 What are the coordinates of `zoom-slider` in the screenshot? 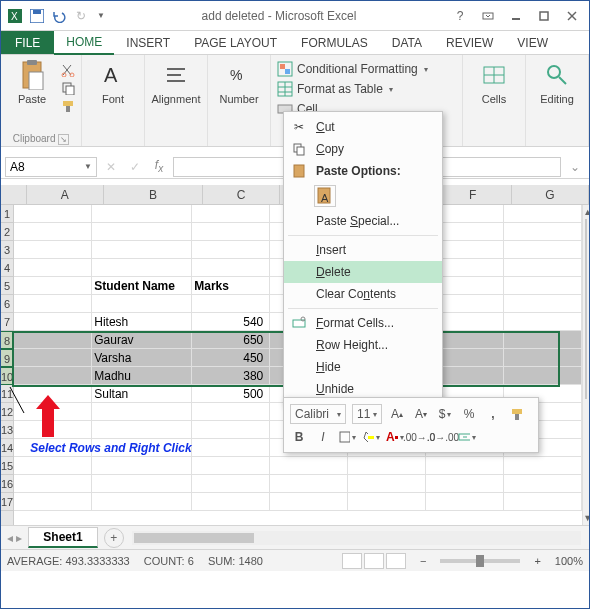 It's located at (480, 561).